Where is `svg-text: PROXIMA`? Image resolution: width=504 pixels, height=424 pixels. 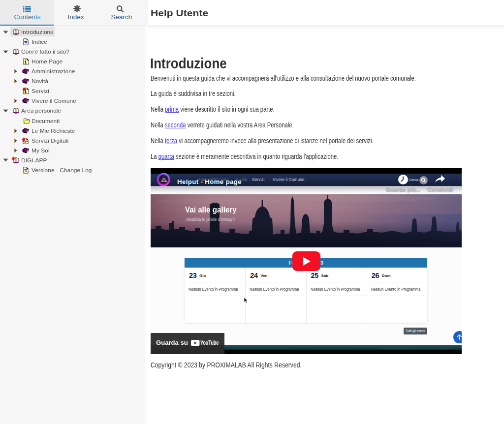 svg-text: PROXIMA is located at coordinates (164, 182).